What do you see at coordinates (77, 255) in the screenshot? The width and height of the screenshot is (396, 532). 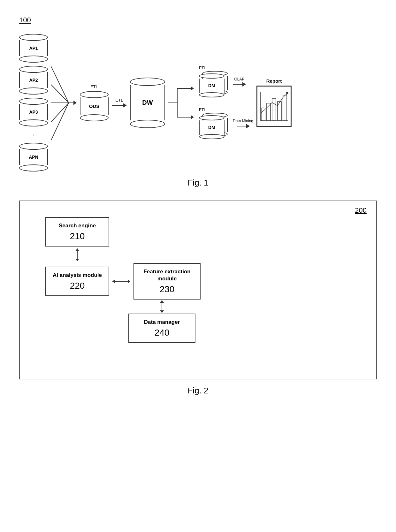 I see `bidir-arrow-search-ai-svg` at bounding box center [77, 255].